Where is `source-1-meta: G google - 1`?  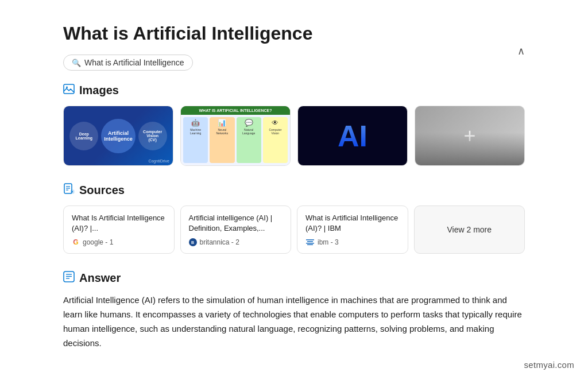
source-1-meta: G google - 1 is located at coordinates (119, 242).